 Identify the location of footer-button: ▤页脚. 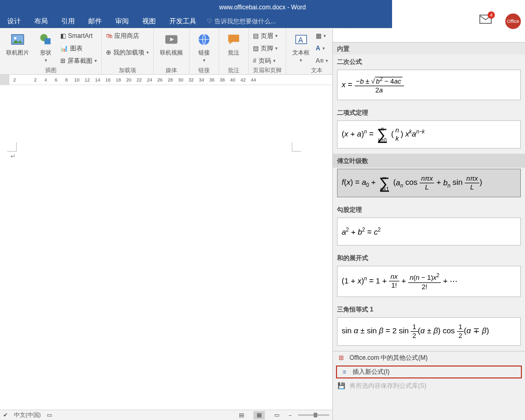
(265, 48).